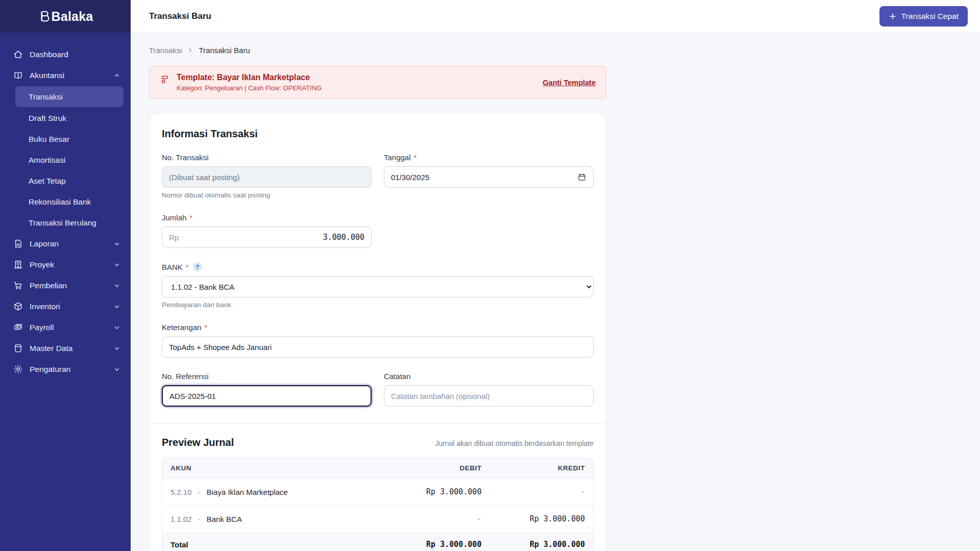 Image resolution: width=980 pixels, height=551 pixels. I want to click on bank-helper: Pembayaran dari bank, so click(378, 305).